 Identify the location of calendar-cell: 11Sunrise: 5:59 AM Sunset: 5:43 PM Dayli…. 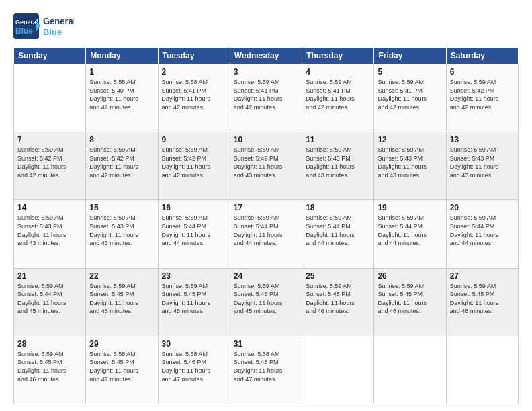
(339, 167).